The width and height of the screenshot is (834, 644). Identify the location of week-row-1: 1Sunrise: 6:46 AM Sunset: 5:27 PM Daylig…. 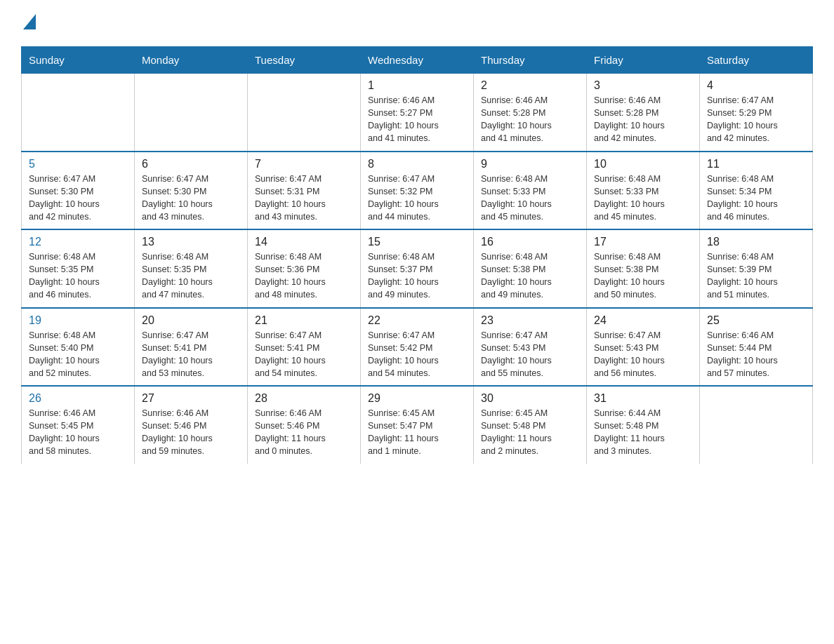
(417, 112).